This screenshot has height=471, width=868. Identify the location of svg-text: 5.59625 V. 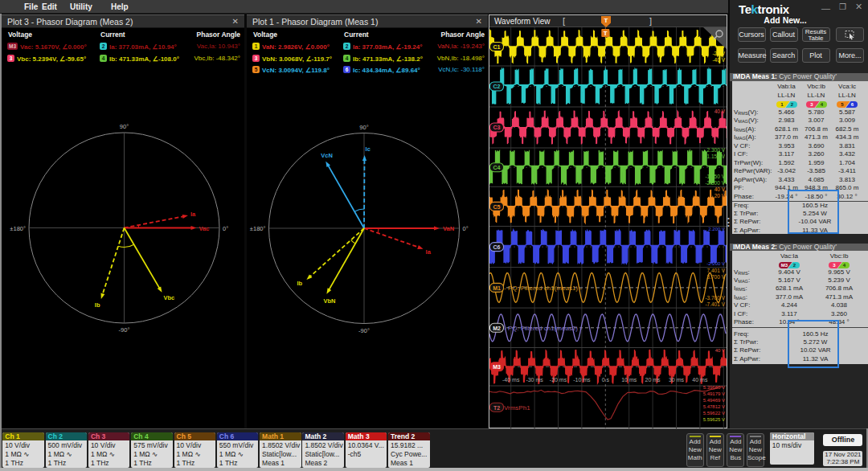
(714, 420).